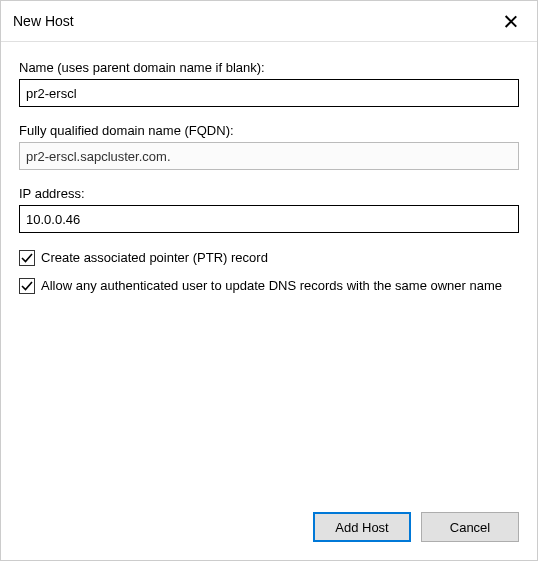  Describe the element at coordinates (269, 210) in the screenshot. I see `ip-field-group: IP address:` at that location.